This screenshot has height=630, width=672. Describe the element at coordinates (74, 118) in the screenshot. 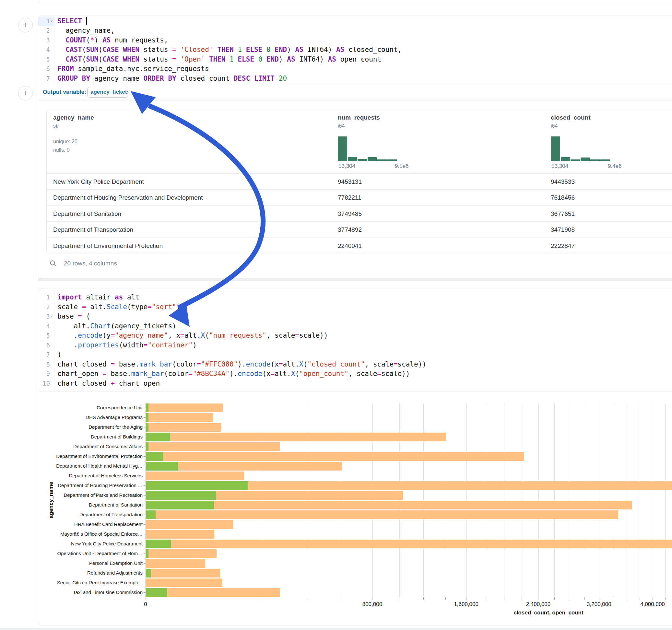

I see `column-header-agency_name: agency_name` at that location.